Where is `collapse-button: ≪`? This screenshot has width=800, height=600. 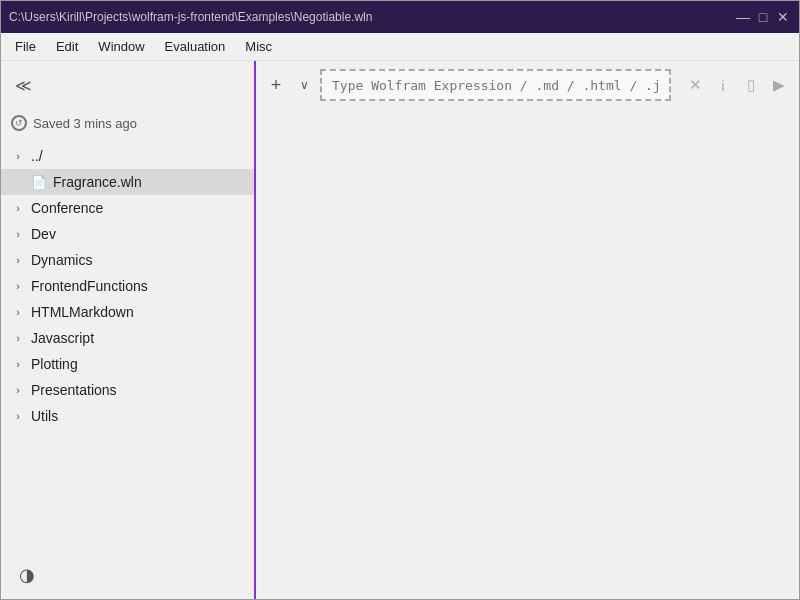
collapse-button: ≪ is located at coordinates (23, 85).